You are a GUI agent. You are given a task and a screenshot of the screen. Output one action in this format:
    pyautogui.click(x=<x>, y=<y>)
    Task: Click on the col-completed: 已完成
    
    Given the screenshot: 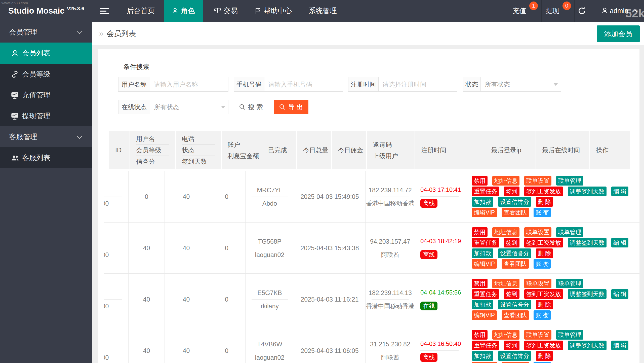 What is the action you would take?
    pyautogui.click(x=280, y=150)
    